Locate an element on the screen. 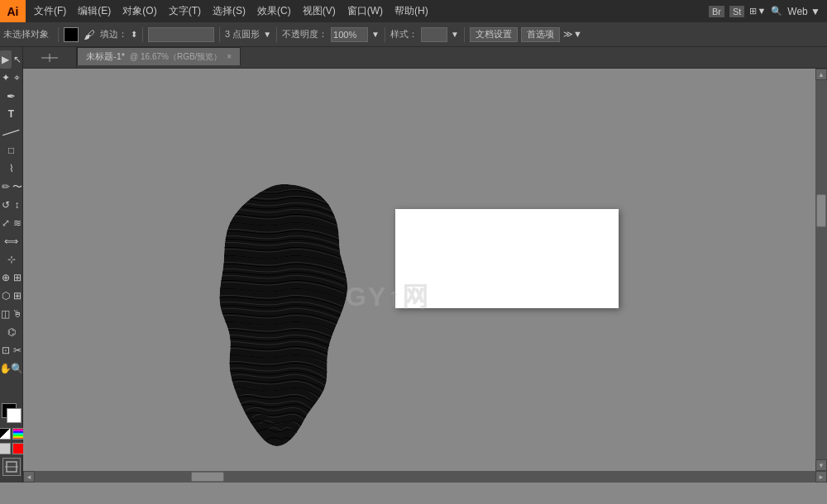  stroke-up-down: ⬍ is located at coordinates (134, 35).